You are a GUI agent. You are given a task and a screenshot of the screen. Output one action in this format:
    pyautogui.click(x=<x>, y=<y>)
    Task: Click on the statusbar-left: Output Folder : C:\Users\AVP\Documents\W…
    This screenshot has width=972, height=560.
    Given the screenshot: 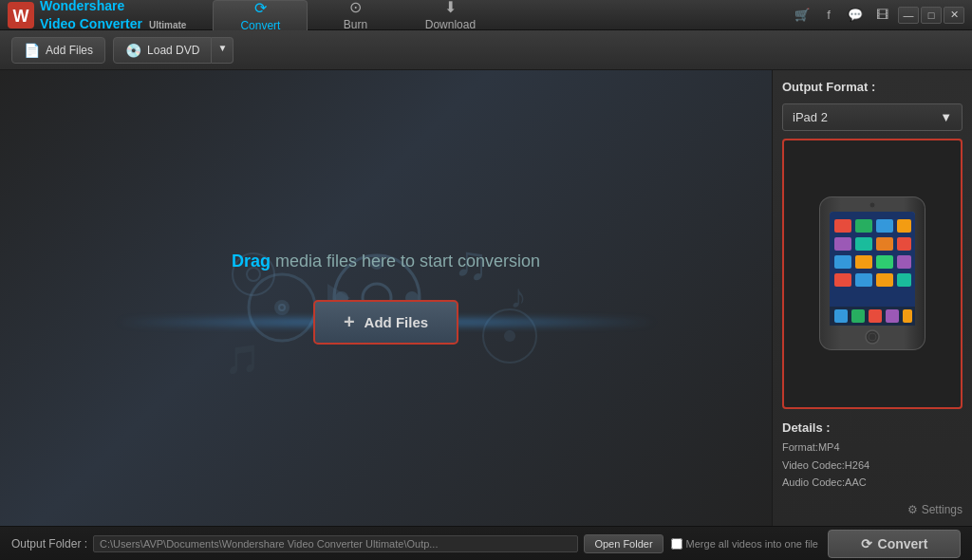 What is the action you would take?
    pyautogui.click(x=338, y=544)
    